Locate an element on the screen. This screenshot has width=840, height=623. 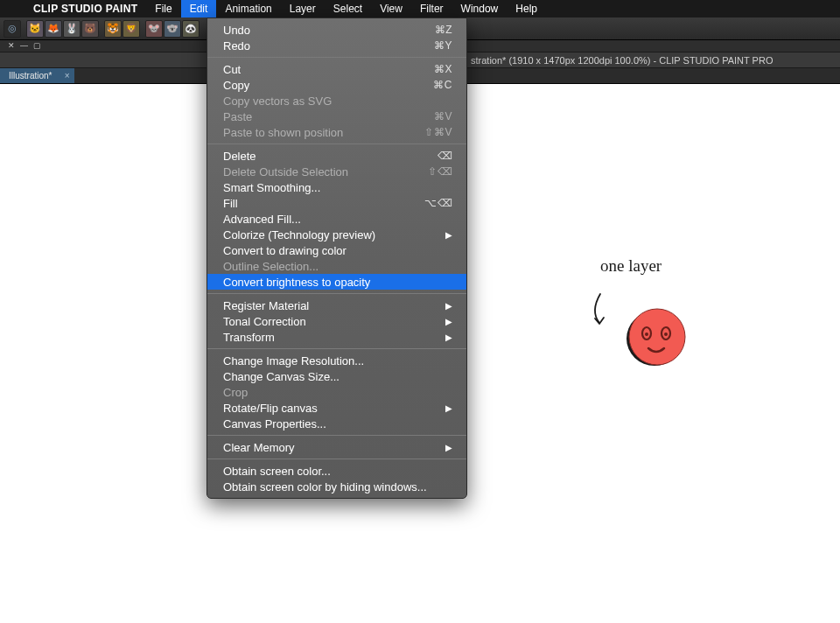
menu-item-shortcut: ⌫ is located at coordinates (445, 156).